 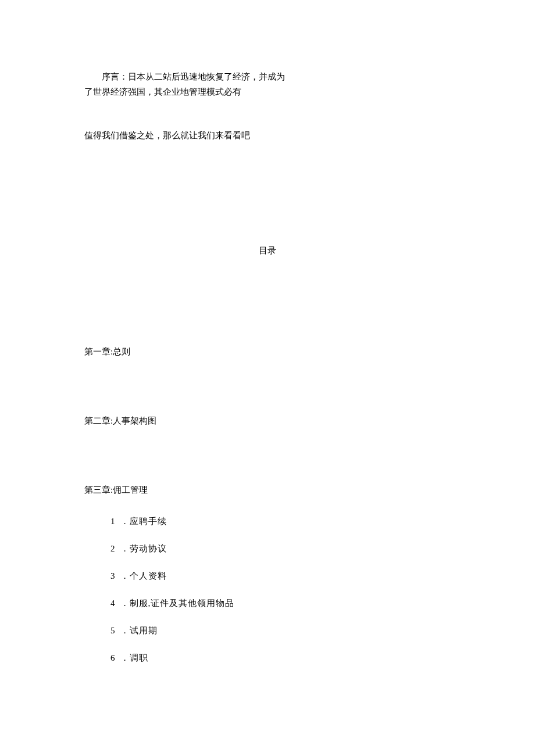 I want to click on toc-item-text: ．个人资料, so click(x=144, y=576).